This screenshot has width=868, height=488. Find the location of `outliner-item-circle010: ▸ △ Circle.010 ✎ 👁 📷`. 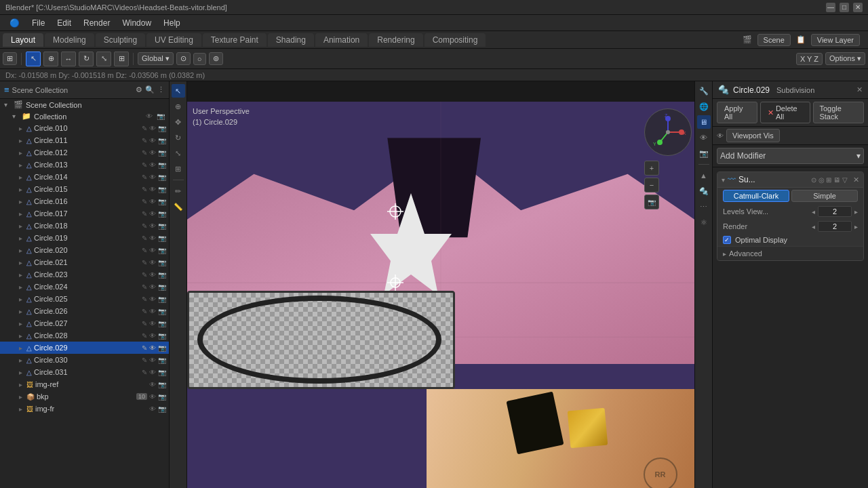

outliner-item-circle010: ▸ △ Circle.010 ✎ 👁 📷 is located at coordinates (84, 128).